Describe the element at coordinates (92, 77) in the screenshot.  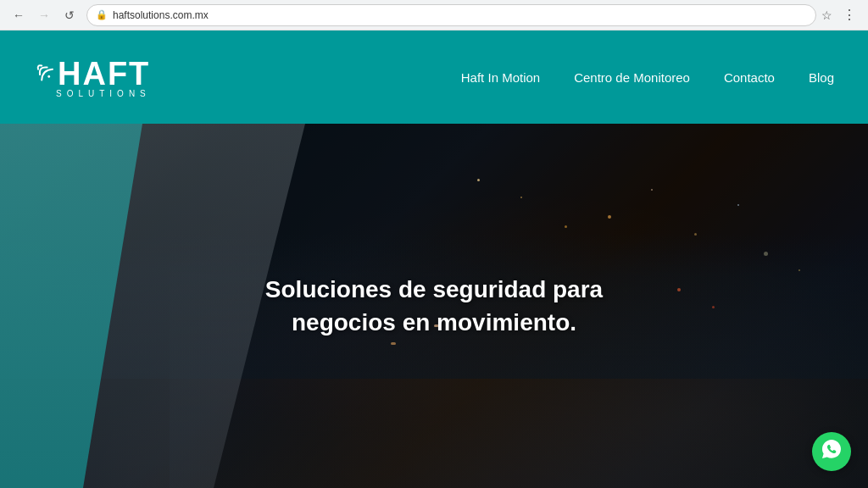
I see `logo-area: HAFT SOLUTIONS` at that location.